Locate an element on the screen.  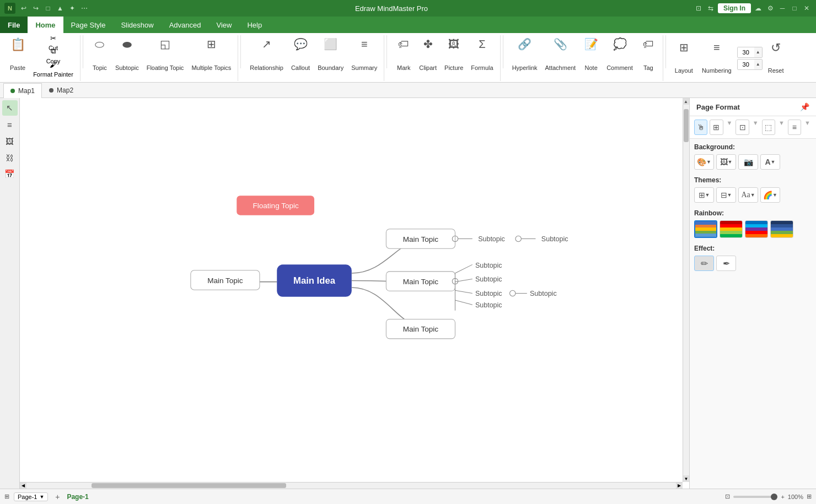
reset-button: ↺ Reset is located at coordinates (776, 58).